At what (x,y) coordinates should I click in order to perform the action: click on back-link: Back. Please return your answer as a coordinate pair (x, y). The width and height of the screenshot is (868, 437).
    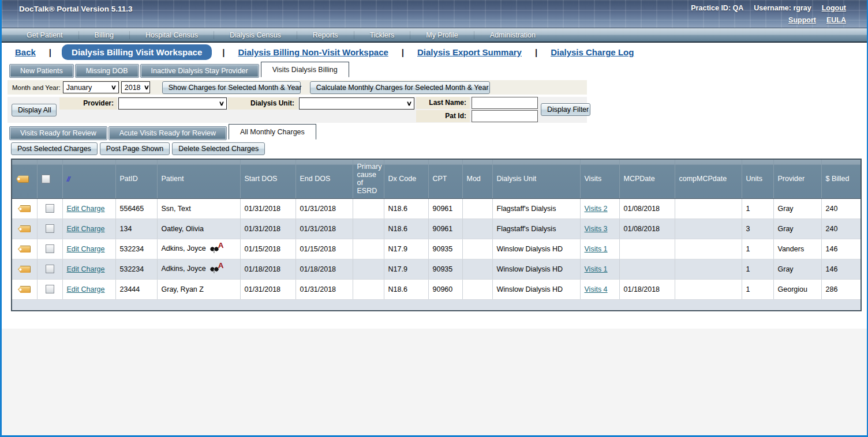
    Looking at the image, I should click on (25, 52).